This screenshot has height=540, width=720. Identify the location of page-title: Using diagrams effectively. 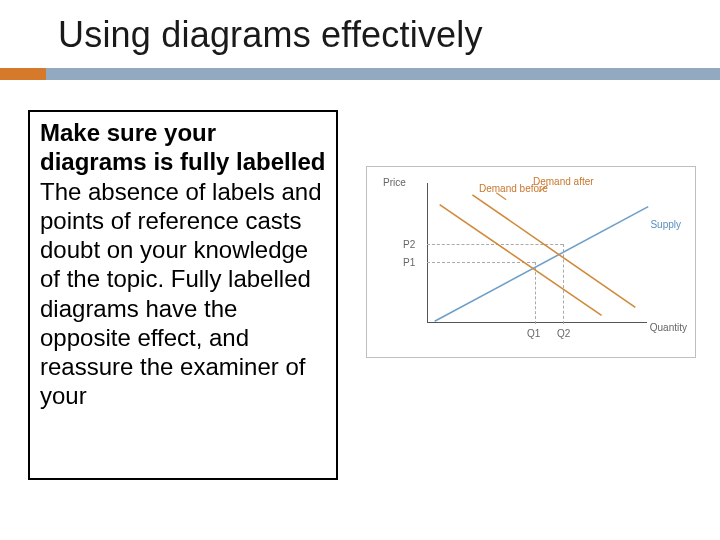
(389, 35).